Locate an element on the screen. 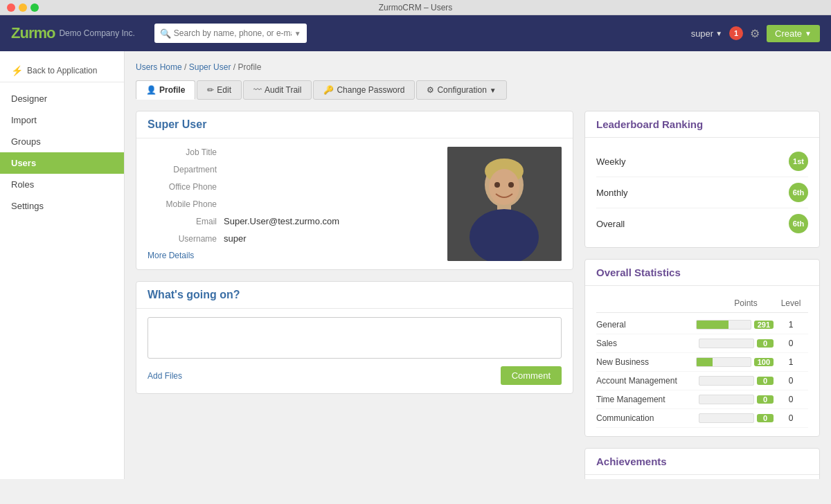 This screenshot has height=504, width=831. stats-level-0: 1 is located at coordinates (791, 325).